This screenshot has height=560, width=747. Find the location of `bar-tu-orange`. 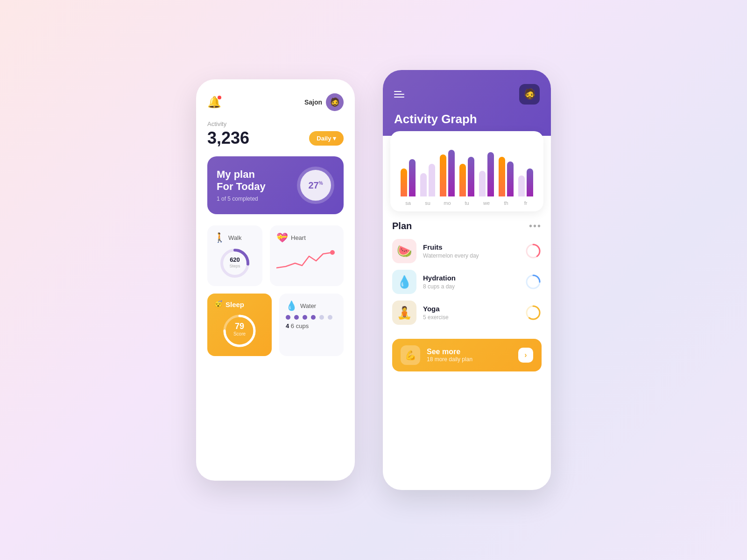

bar-tu-orange is located at coordinates (463, 180).